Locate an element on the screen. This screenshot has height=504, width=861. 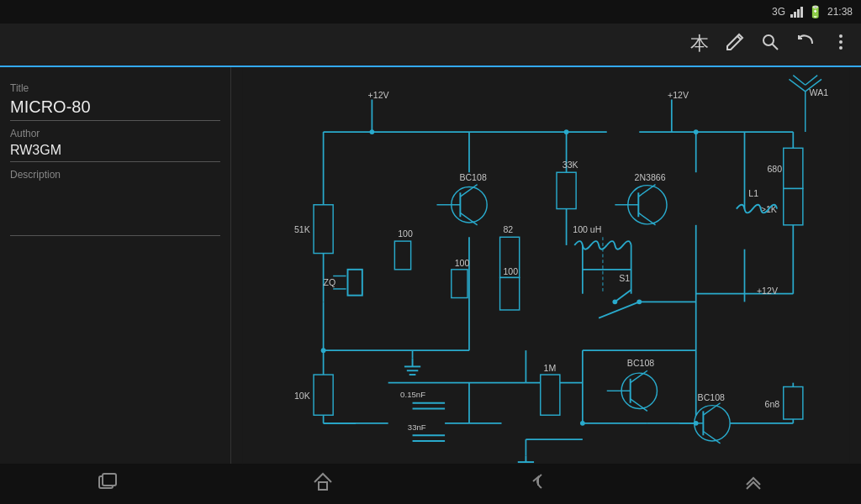
back-icon is located at coordinates (538, 484).